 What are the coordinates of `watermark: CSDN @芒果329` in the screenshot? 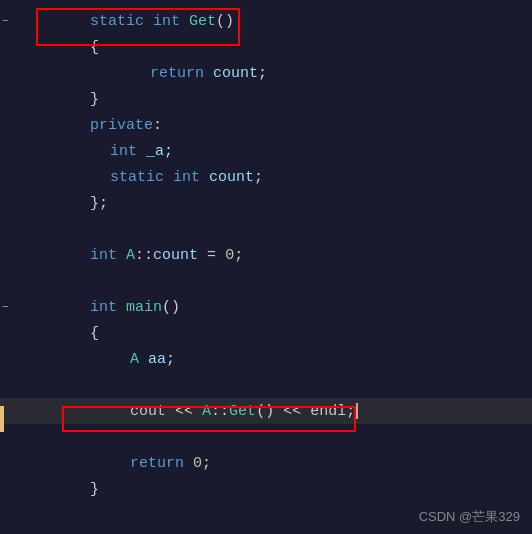 It's located at (470, 517).